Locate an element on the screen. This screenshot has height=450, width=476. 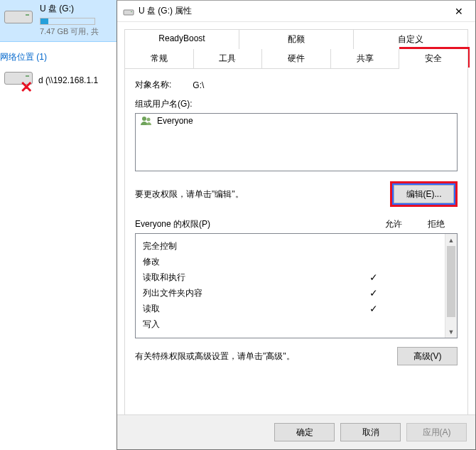
group-item-label: Everyone is located at coordinates (175, 121).